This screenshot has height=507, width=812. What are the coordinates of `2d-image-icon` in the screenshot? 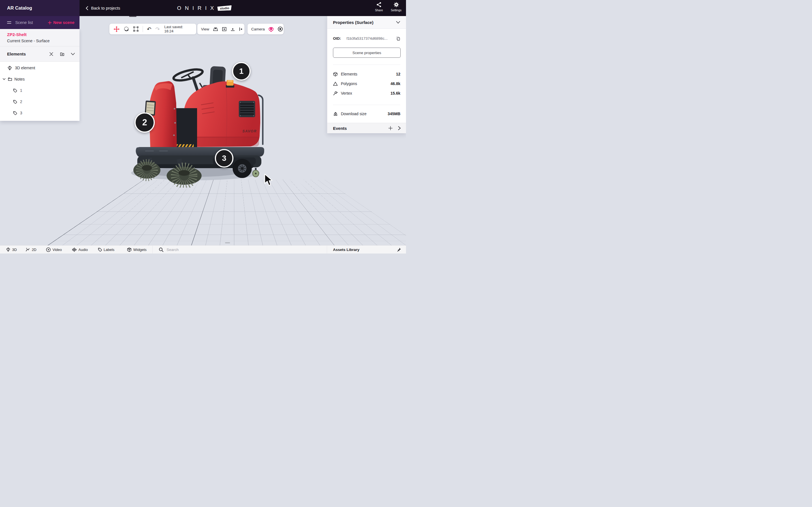 It's located at (28, 249).